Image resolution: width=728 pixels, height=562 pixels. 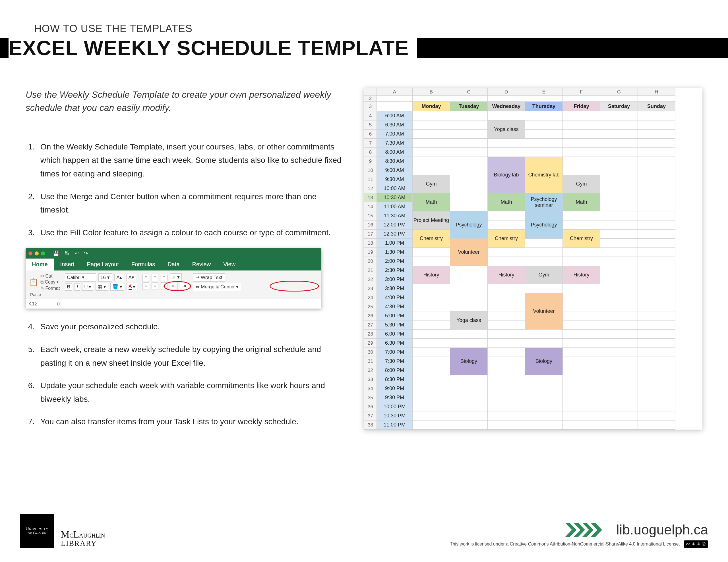 I want to click on row-header: 3, so click(x=371, y=107).